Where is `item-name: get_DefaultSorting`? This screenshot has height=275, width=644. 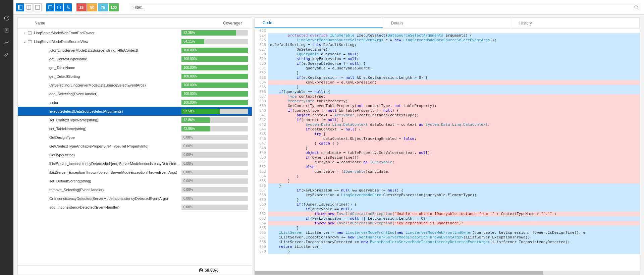
item-name: get_DefaultSorting is located at coordinates (115, 76).